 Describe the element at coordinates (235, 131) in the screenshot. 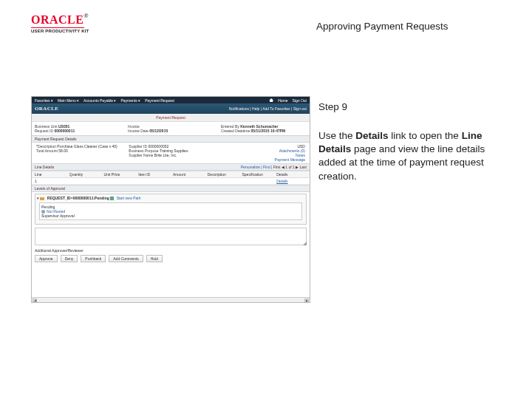

I see `field-label: Created Datetime` at that location.